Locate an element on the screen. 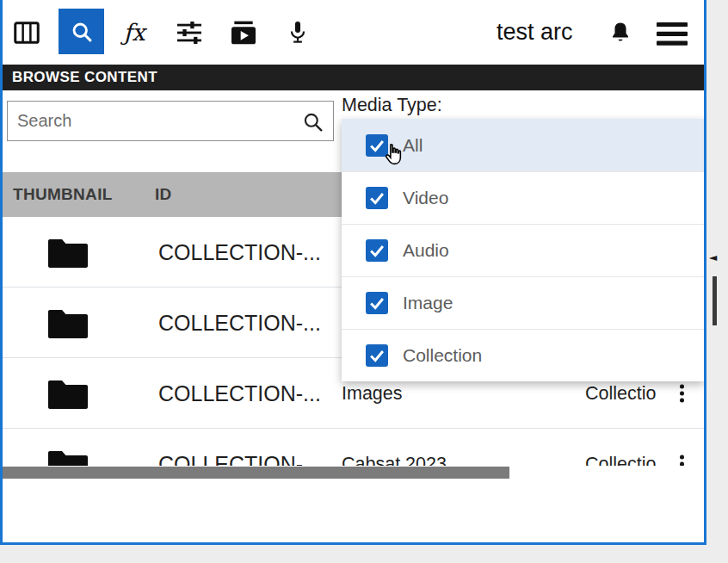 This screenshot has width=728, height=563. filmstrip-button is located at coordinates (27, 33).